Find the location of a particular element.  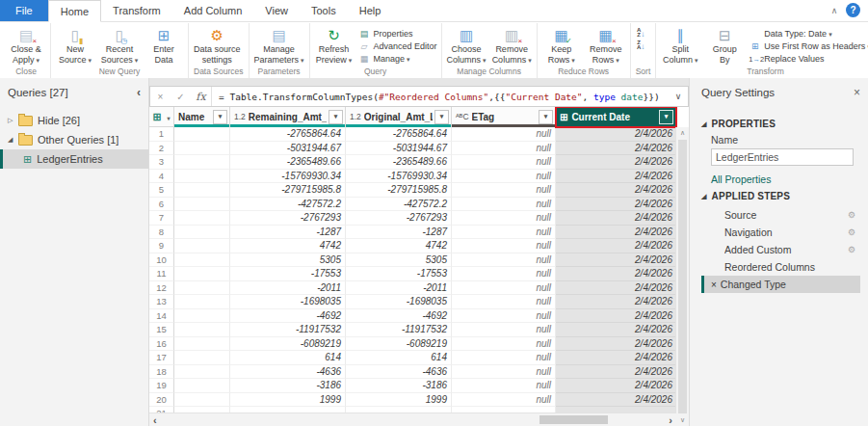

cell: -279715985.8 is located at coordinates (399, 191).